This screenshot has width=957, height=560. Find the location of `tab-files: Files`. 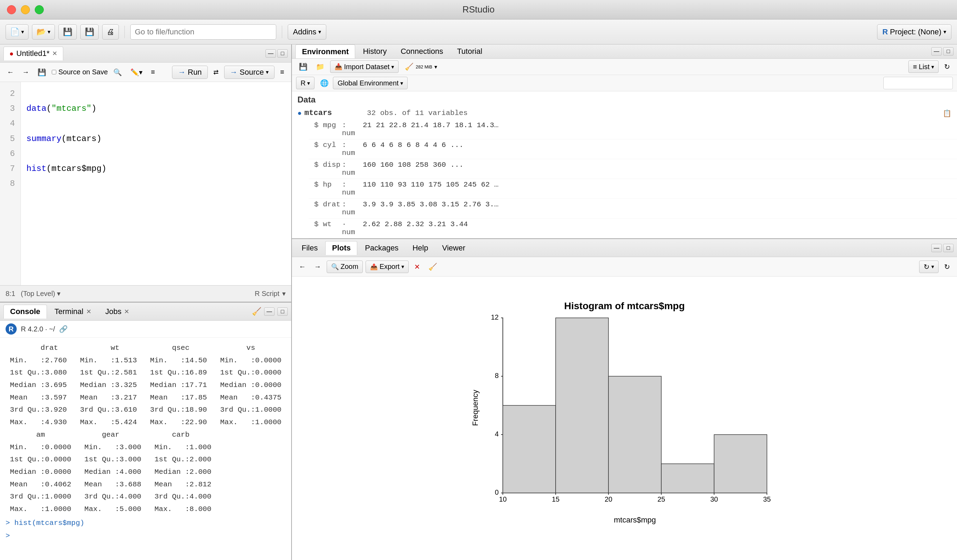

tab-files: Files is located at coordinates (310, 248).